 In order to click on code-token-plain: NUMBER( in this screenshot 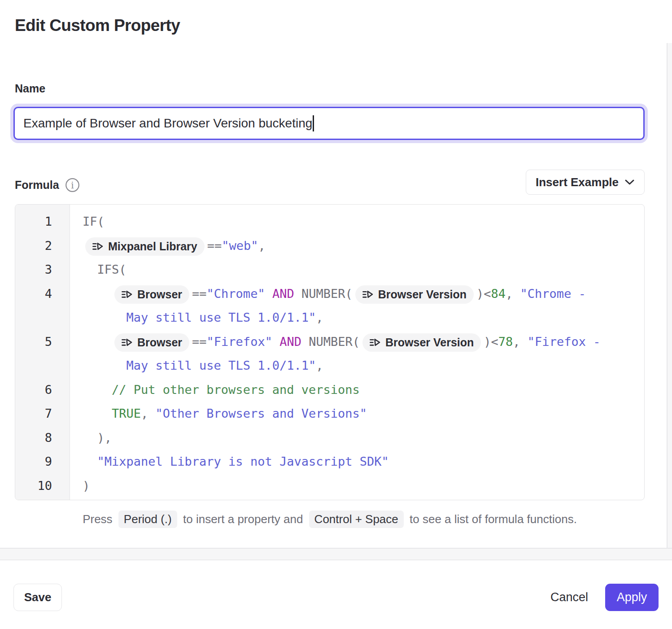, I will do `click(323, 293)`.